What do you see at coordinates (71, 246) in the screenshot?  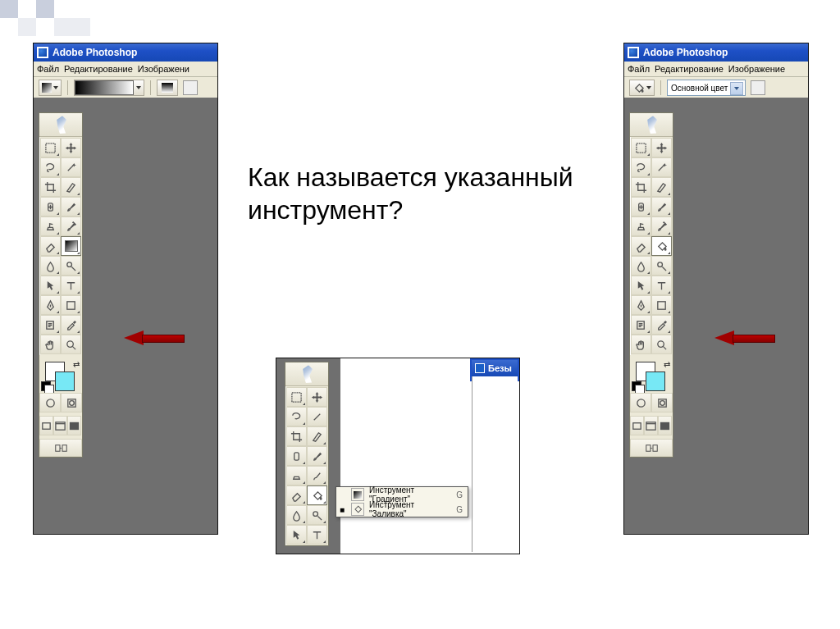 I see `gradient-tool` at bounding box center [71, 246].